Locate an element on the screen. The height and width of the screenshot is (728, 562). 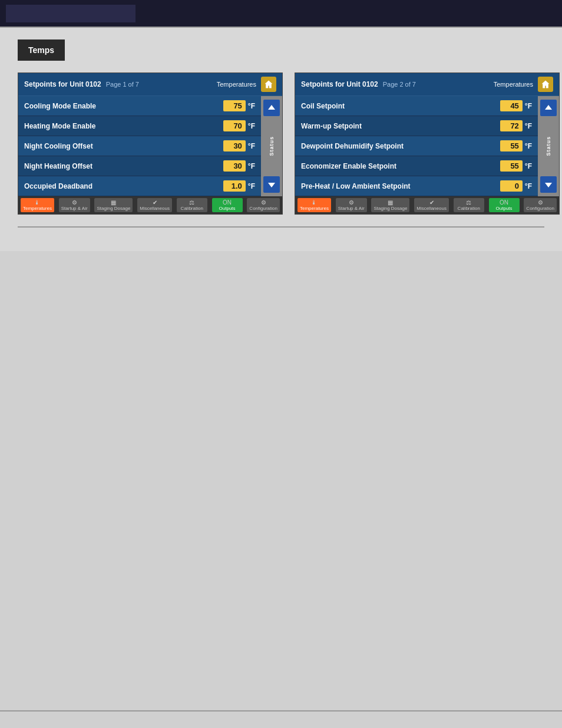
panel2-toolbar-temperatures: 🌡 Temperatures is located at coordinates (315, 205).